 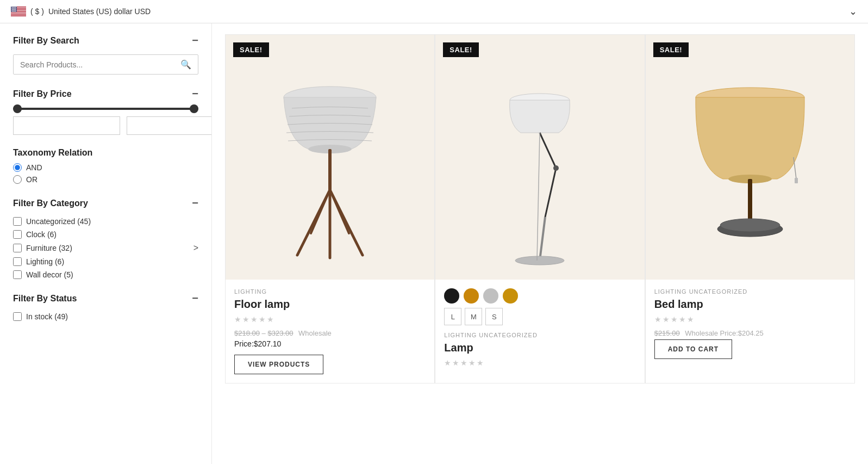 What do you see at coordinates (471, 296) in the screenshot?
I see `color-swatch-gold` at bounding box center [471, 296].